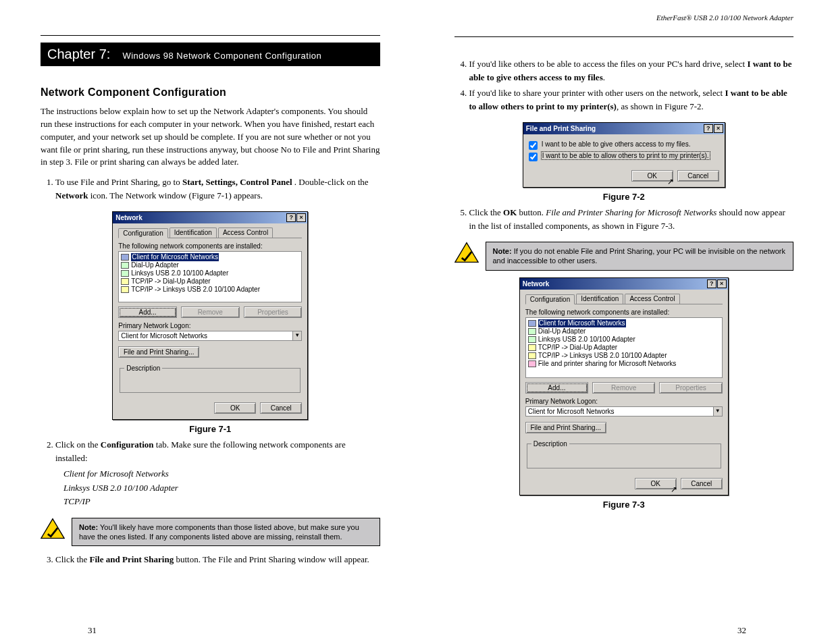 This screenshot has width=834, height=644. What do you see at coordinates (624, 219) in the screenshot?
I see `step-list-5: Click the OK button. File and Printer Sh…` at bounding box center [624, 219].